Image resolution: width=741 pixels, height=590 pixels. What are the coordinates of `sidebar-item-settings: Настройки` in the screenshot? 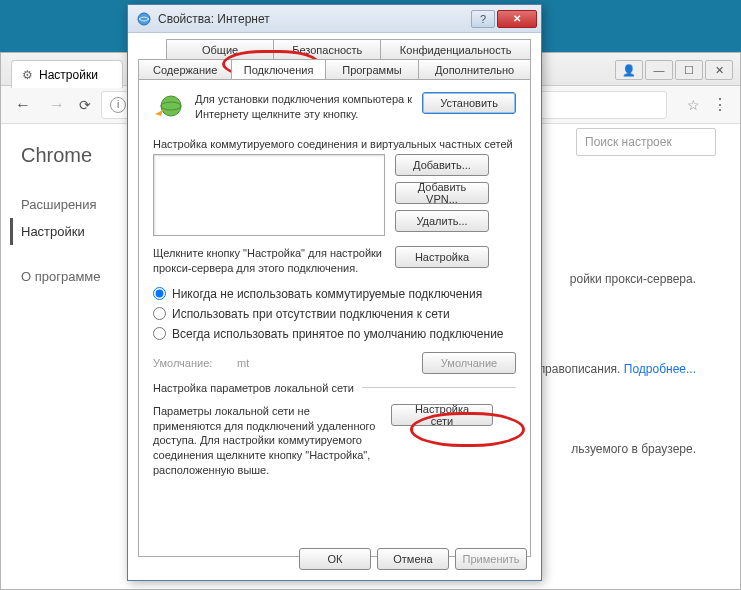 It's located at (76, 232).